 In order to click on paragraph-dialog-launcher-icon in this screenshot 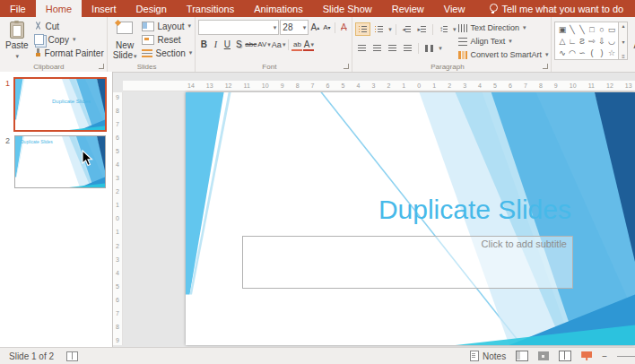, I will do `click(545, 66)`.